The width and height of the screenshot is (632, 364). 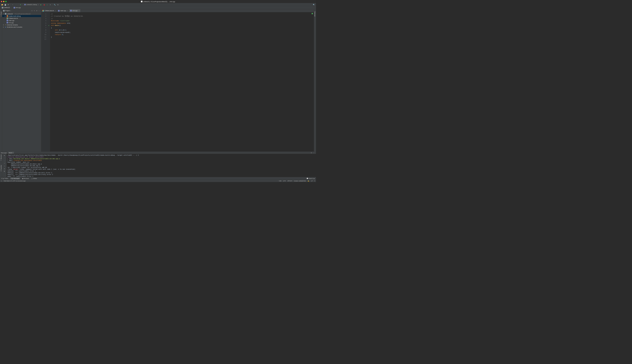 I want to click on down-icon: ↓, so click(x=5, y=161).